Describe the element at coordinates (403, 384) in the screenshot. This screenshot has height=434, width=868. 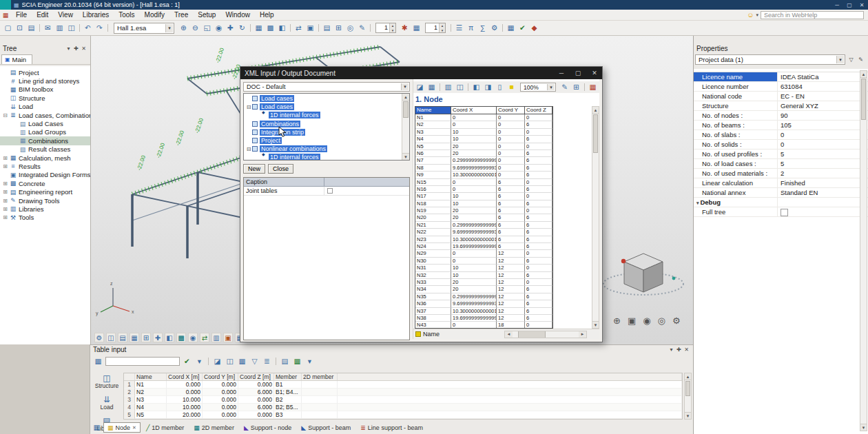
I see `table-row: 1N10.0000.0000.000B1` at that location.